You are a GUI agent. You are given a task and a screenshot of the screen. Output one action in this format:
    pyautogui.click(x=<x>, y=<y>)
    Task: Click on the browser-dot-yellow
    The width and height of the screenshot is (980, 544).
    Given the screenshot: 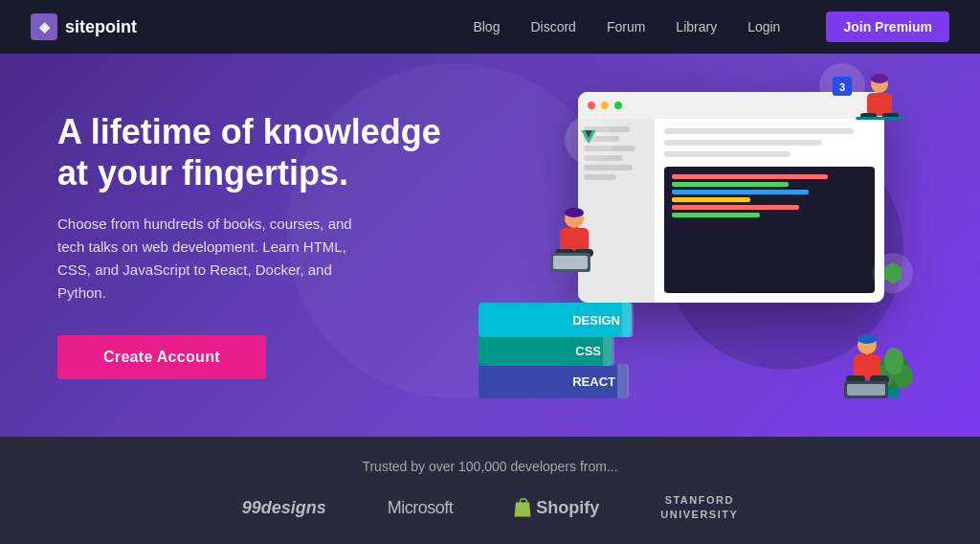 What is the action you would take?
    pyautogui.click(x=605, y=105)
    